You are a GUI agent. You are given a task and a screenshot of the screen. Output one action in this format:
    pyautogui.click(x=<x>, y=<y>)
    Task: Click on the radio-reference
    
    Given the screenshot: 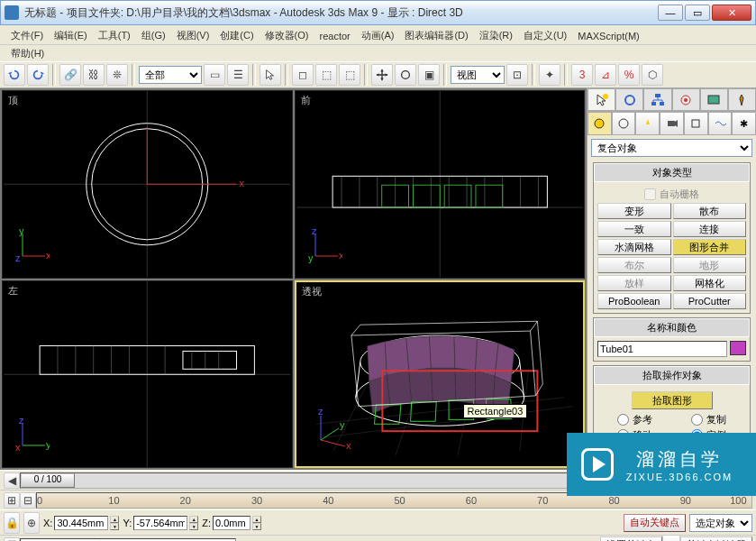 What is the action you would take?
    pyautogui.click(x=624, y=420)
    